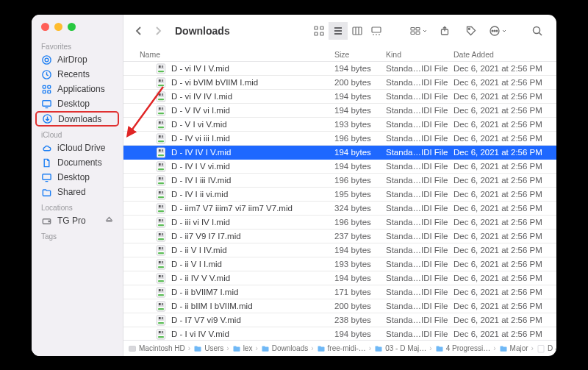 The width and height of the screenshot is (588, 370). What do you see at coordinates (340, 97) in the screenshot?
I see `file-row: D - vi IV IV I.mid194 bytesStanda…IDI Fi…` at bounding box center [340, 97].